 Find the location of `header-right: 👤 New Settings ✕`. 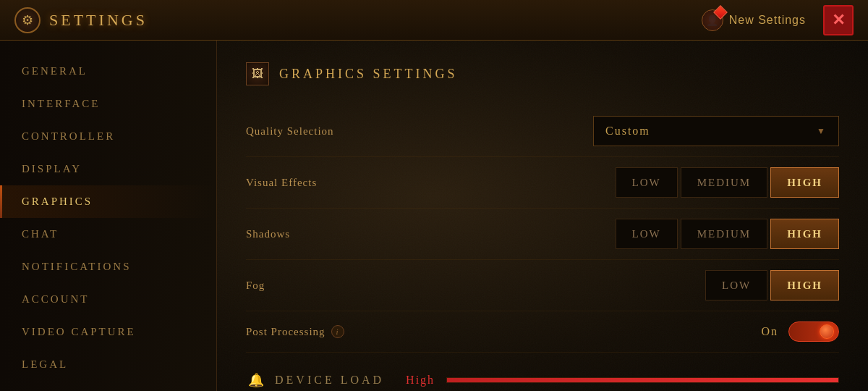

header-right: 👤 New Settings ✕ is located at coordinates (773, 20).